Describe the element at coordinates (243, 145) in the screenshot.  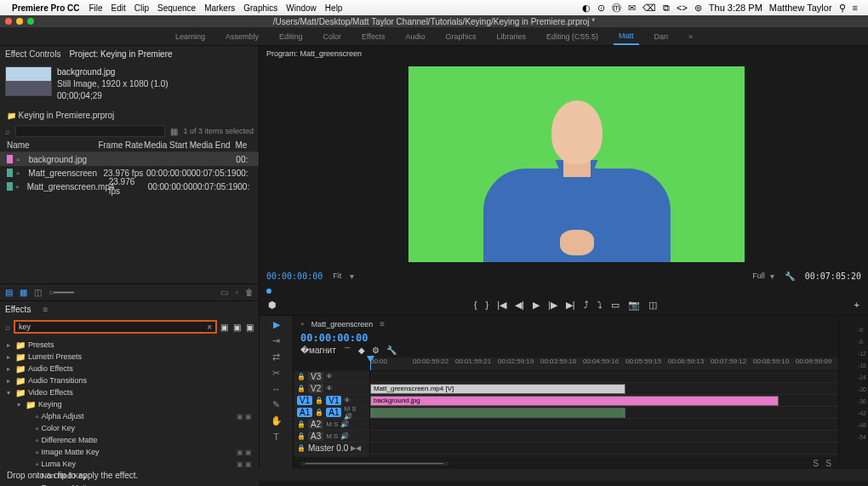
I see `col-me: Me` at that location.